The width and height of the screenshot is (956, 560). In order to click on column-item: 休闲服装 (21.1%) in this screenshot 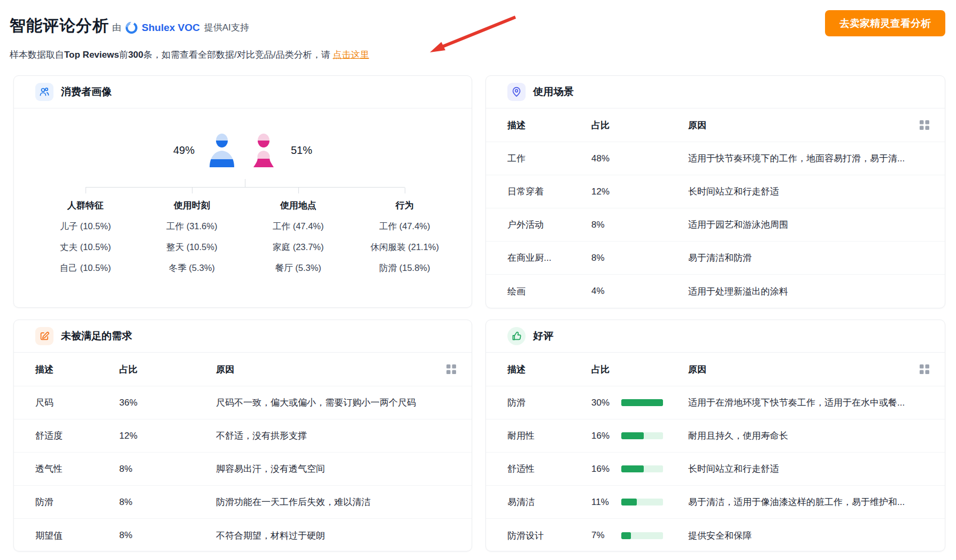, I will do `click(404, 247)`.